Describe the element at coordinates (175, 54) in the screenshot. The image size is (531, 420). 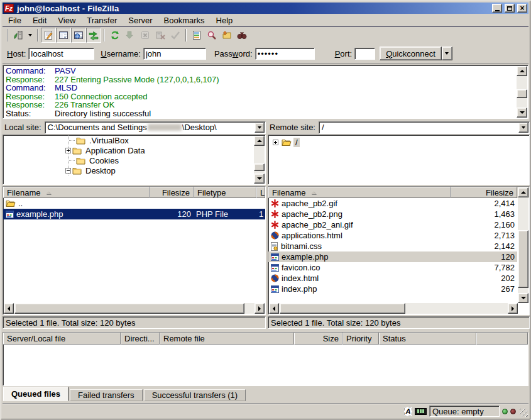
I see `username-input` at that location.